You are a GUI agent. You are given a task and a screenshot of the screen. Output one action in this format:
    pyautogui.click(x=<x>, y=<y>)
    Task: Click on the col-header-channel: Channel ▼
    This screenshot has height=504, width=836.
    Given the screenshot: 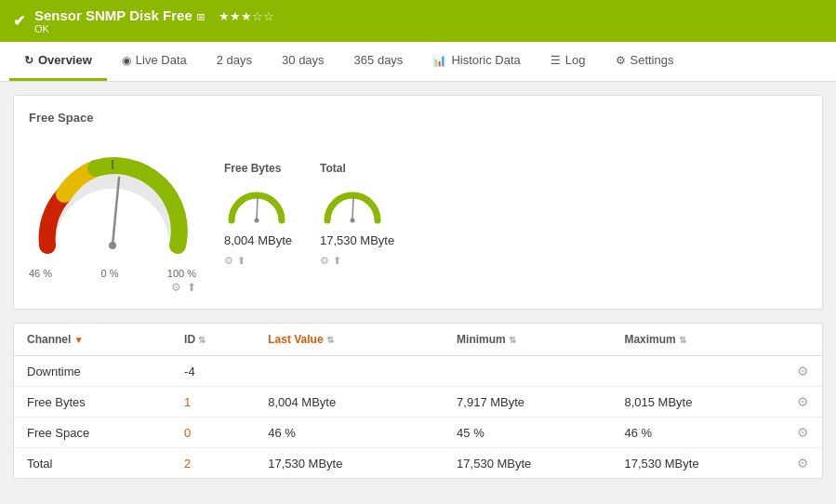 What is the action you would take?
    pyautogui.click(x=93, y=340)
    